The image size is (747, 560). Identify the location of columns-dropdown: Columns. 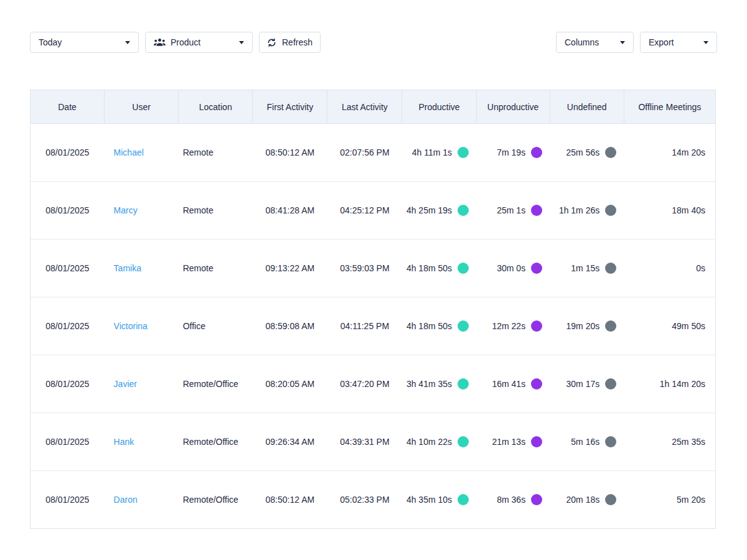
(595, 42).